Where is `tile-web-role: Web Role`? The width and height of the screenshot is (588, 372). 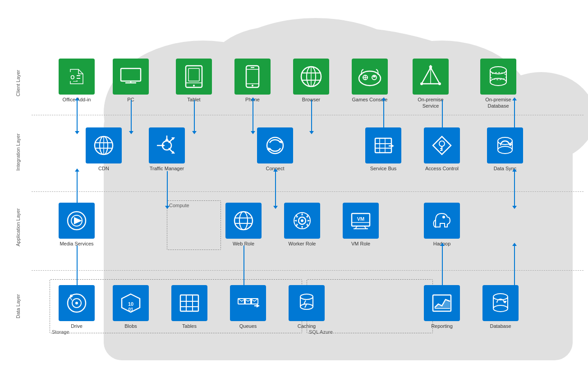
tile-web-role: Web Role is located at coordinates (243, 225).